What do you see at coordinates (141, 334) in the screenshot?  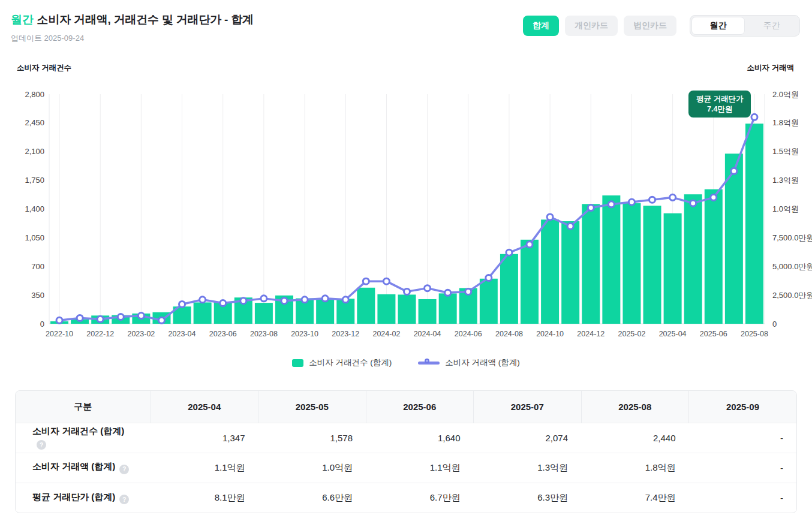 I see `x-tick: 2023-02` at bounding box center [141, 334].